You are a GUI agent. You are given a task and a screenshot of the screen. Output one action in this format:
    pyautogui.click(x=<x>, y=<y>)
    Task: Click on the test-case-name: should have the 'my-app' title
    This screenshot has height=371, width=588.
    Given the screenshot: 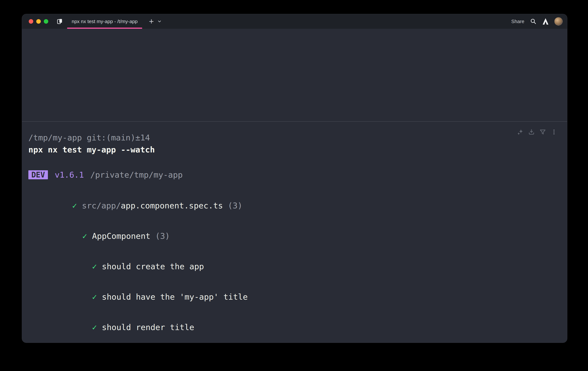 What is the action you would take?
    pyautogui.click(x=175, y=297)
    